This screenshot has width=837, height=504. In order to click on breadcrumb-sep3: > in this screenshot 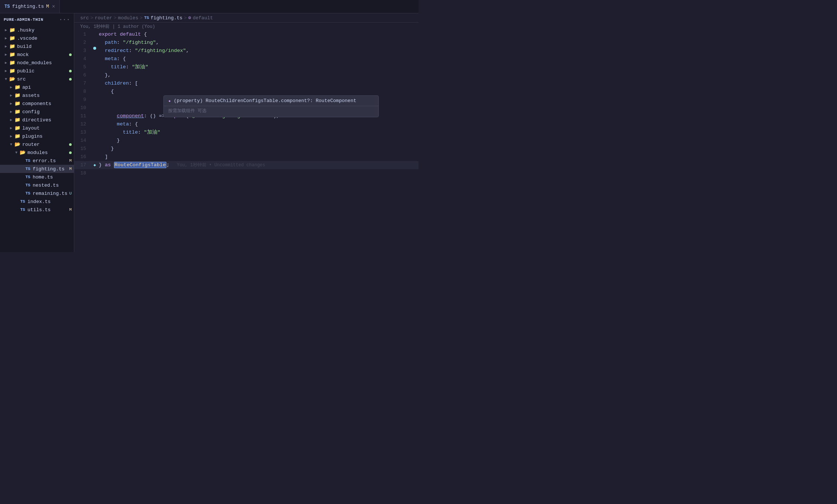, I will do `click(141, 18)`.